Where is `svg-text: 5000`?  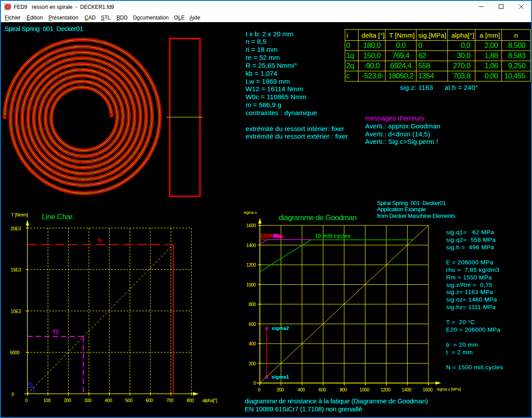 svg-text: 5000 is located at coordinates (15, 352).